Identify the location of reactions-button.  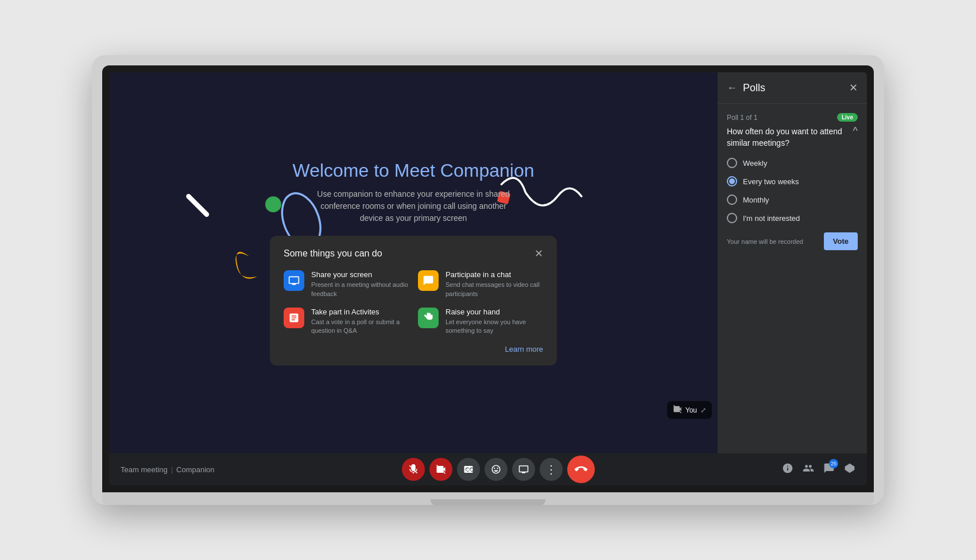
(496, 469).